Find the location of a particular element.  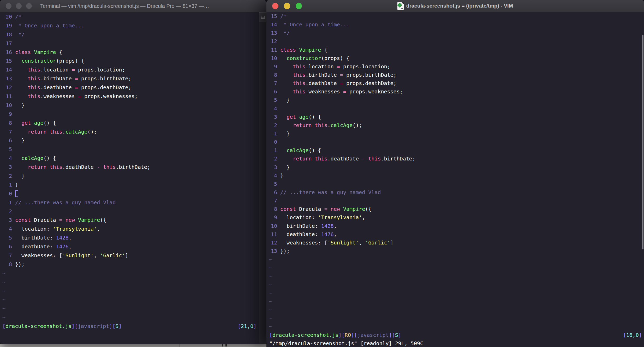

code-text: // ...there was a guy named Vlad is located at coordinates (330, 192).